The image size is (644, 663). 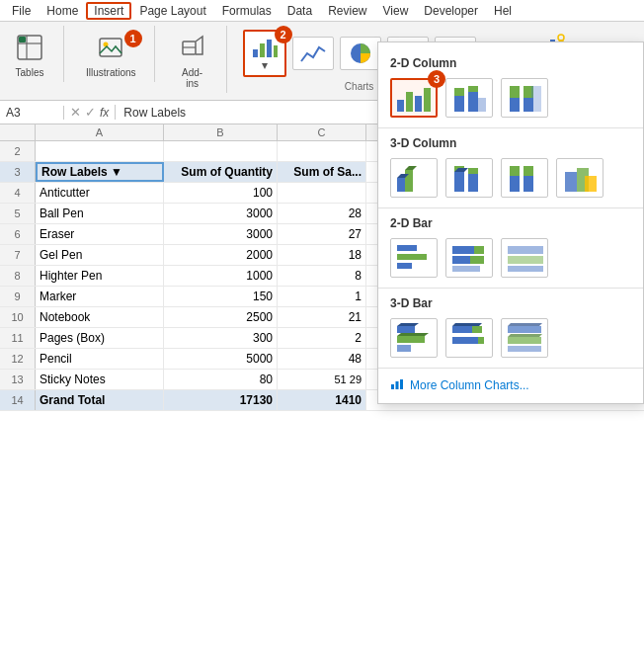 I want to click on row-num-11: 11, so click(x=18, y=338).